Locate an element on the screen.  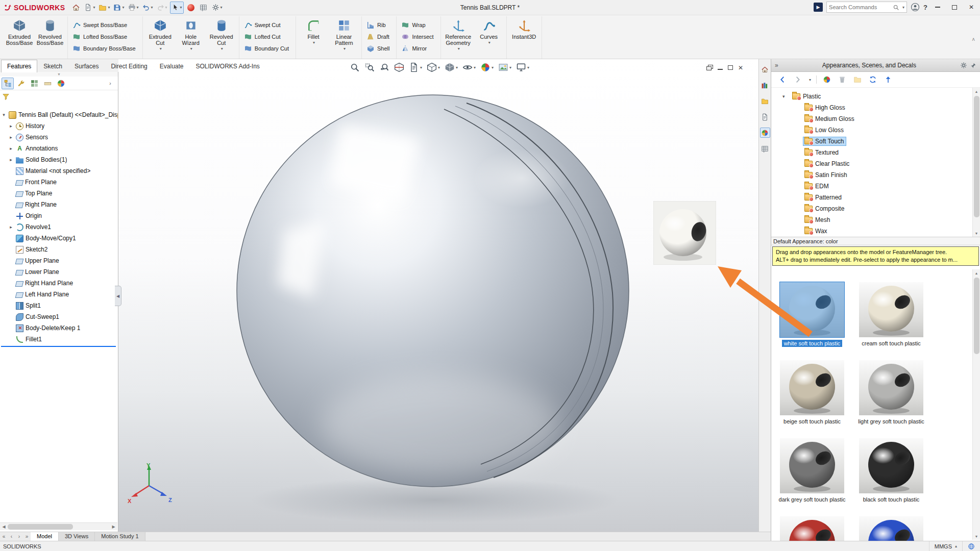
curves-button: Curves ▾ is located at coordinates (489, 32).